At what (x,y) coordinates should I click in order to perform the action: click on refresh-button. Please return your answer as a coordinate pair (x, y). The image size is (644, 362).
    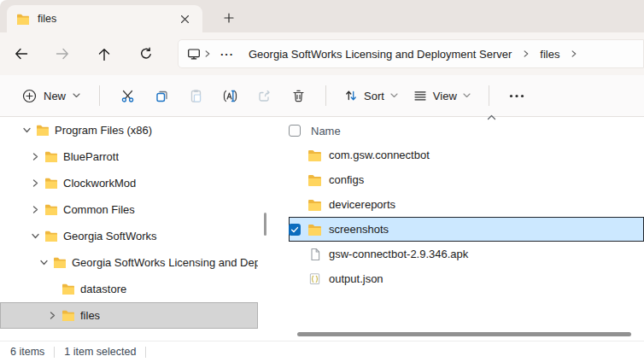
    Looking at the image, I should click on (146, 54).